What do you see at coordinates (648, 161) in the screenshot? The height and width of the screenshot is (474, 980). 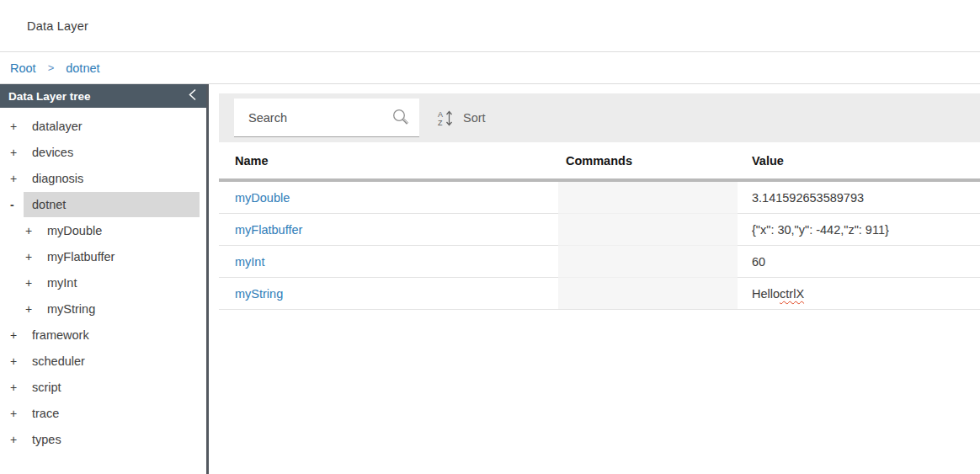 I see `column-header-commands: Commands` at bounding box center [648, 161].